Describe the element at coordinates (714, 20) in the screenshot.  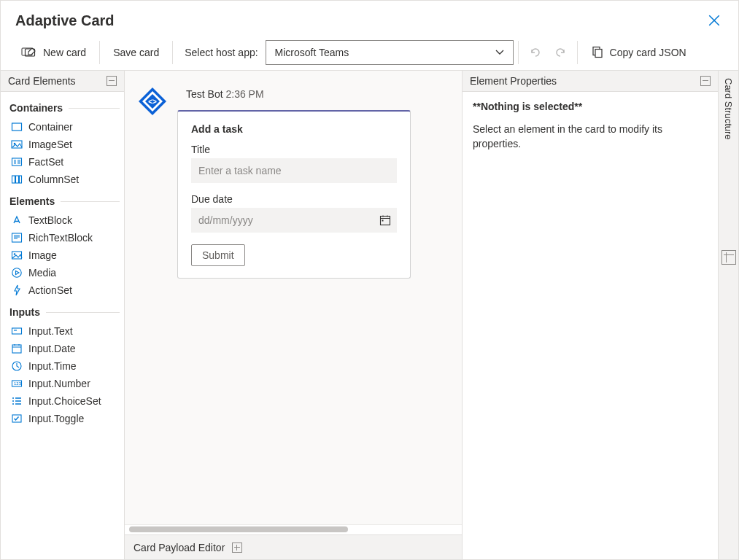
I see `close-button` at that location.